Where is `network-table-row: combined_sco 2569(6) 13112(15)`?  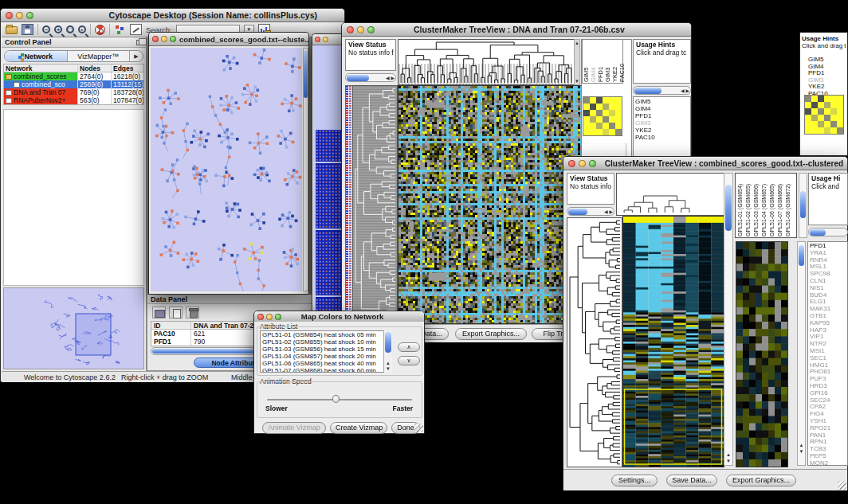
network-table-row: combined_sco 2569(6) 13112(15) is located at coordinates (73, 84).